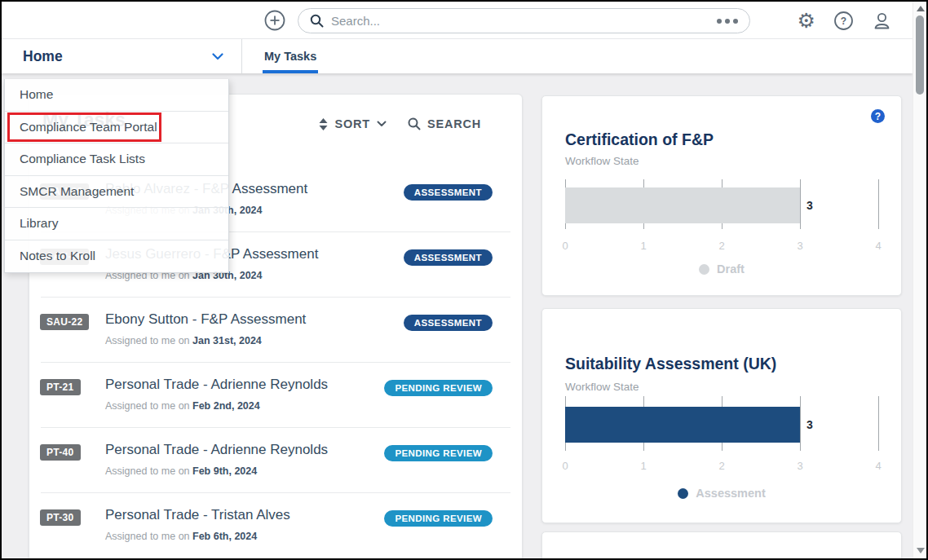  I want to click on active-tab-indicator, so click(290, 72).